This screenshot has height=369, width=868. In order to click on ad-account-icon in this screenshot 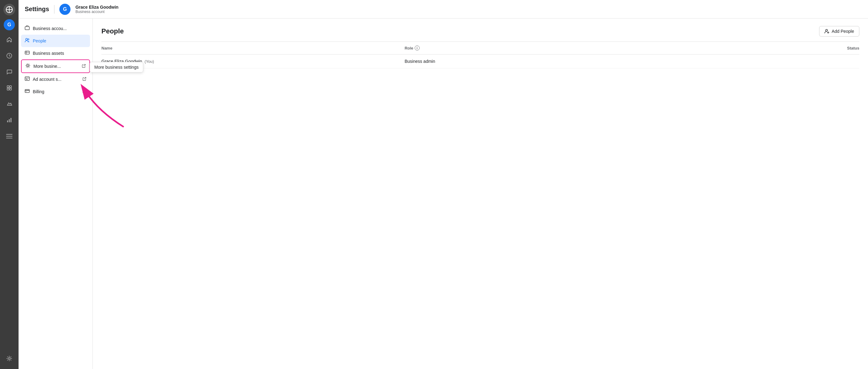, I will do `click(27, 79)`.